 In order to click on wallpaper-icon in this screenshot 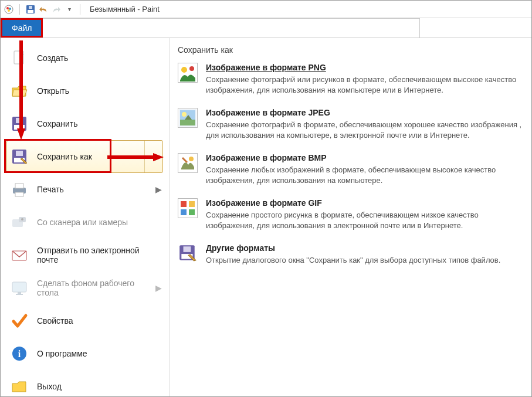, I will do `click(19, 288)`.